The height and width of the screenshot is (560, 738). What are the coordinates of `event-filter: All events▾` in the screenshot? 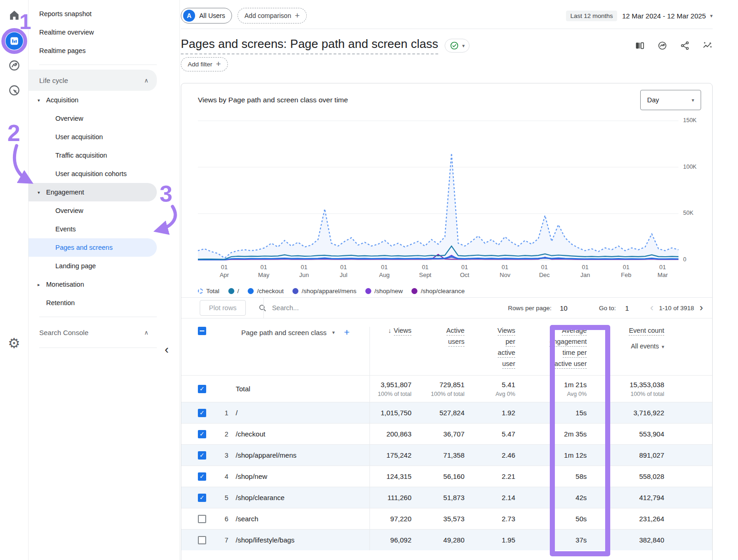 It's located at (629, 346).